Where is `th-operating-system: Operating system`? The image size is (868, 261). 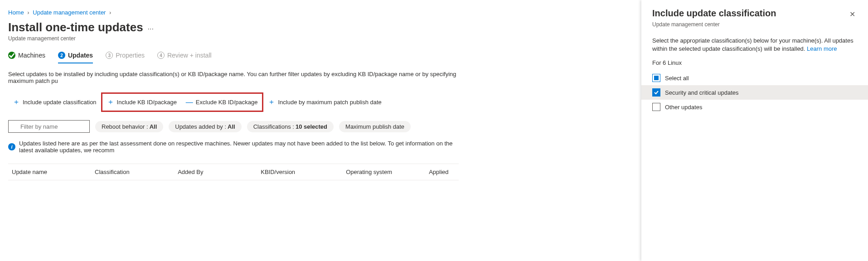
th-operating-system: Operating system is located at coordinates (387, 172).